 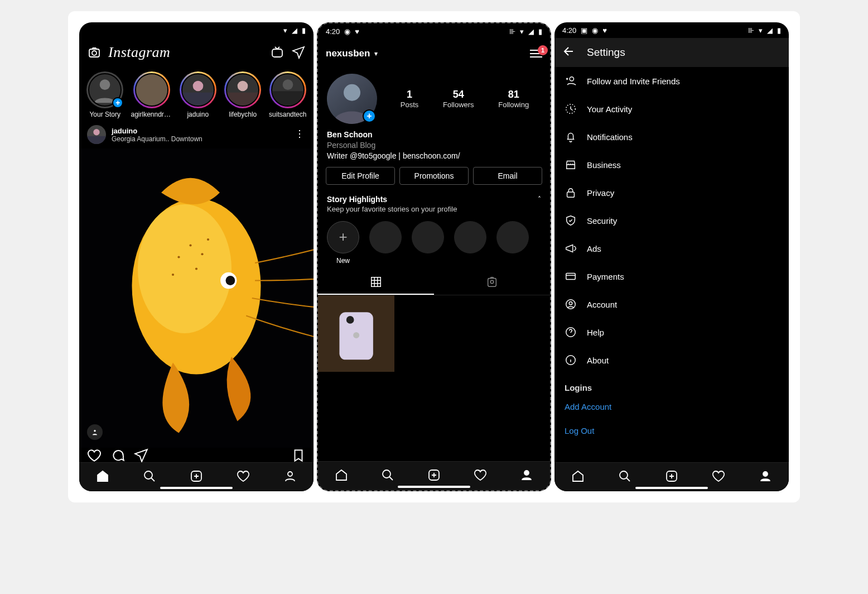 What do you see at coordinates (288, 95) in the screenshot?
I see `story-item: suitsandtech` at bounding box center [288, 95].